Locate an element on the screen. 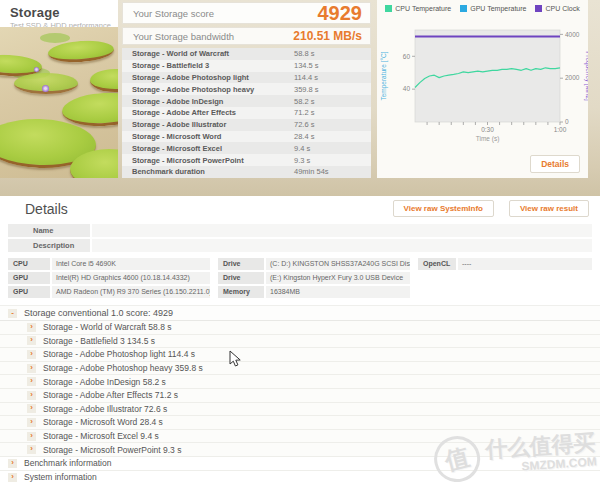 This screenshot has width=600, height=482. svg-text: 40 is located at coordinates (407, 88).